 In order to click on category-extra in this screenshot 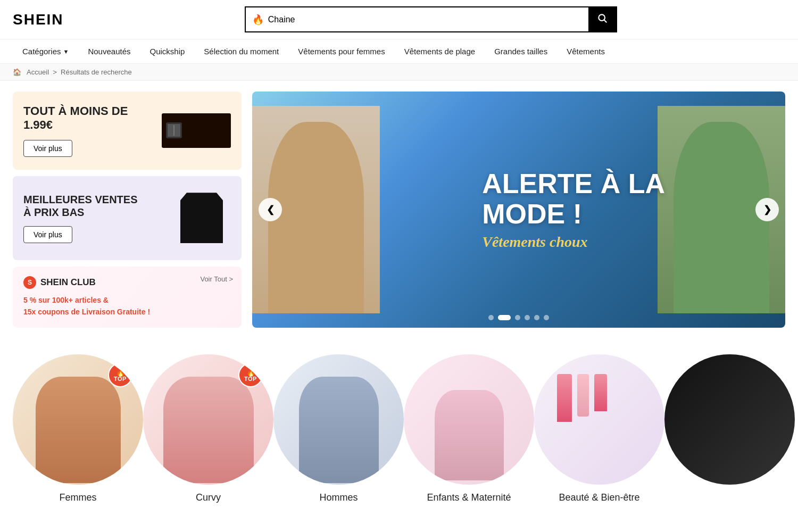, I will do `click(730, 423)`.